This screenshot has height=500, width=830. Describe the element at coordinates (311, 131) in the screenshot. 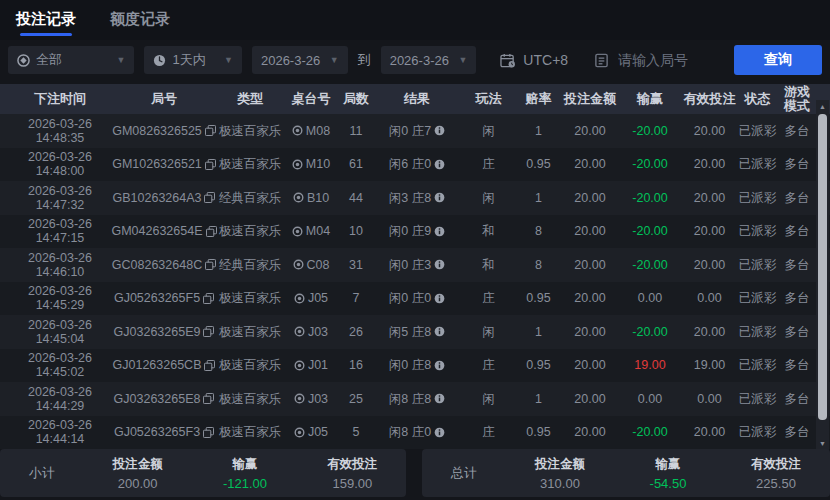

I see `cell-table-no: M08` at that location.